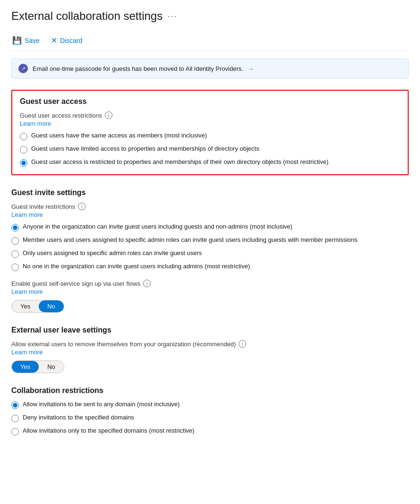 The image size is (420, 504). Describe the element at coordinates (210, 124) in the screenshot. I see `guest-access-learn-more: Learn more` at that location.